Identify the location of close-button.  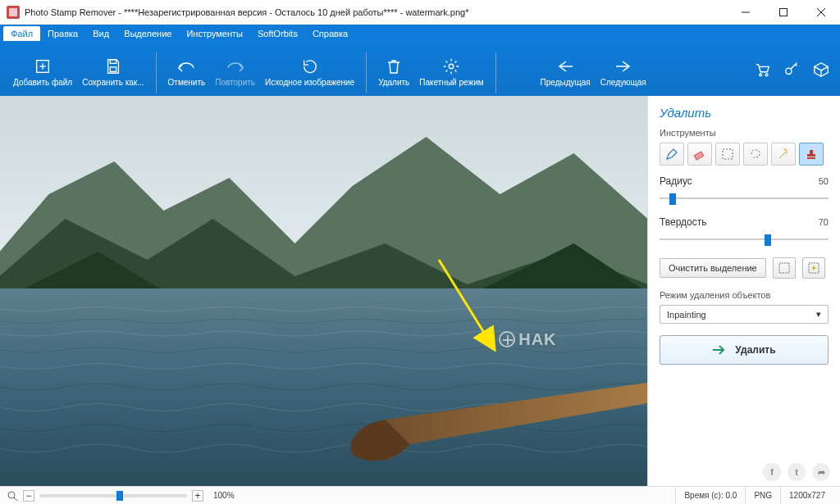
(821, 12).